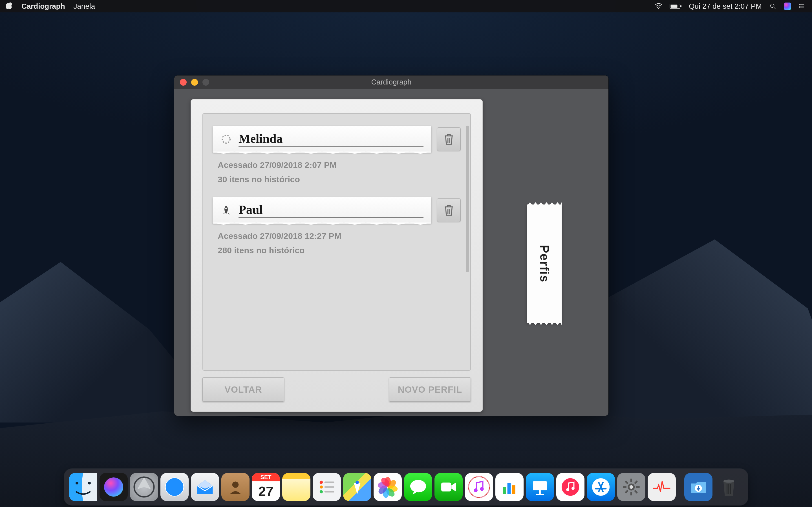  Describe the element at coordinates (631, 487) in the screenshot. I see `dock-system-preferences-icon` at that location.